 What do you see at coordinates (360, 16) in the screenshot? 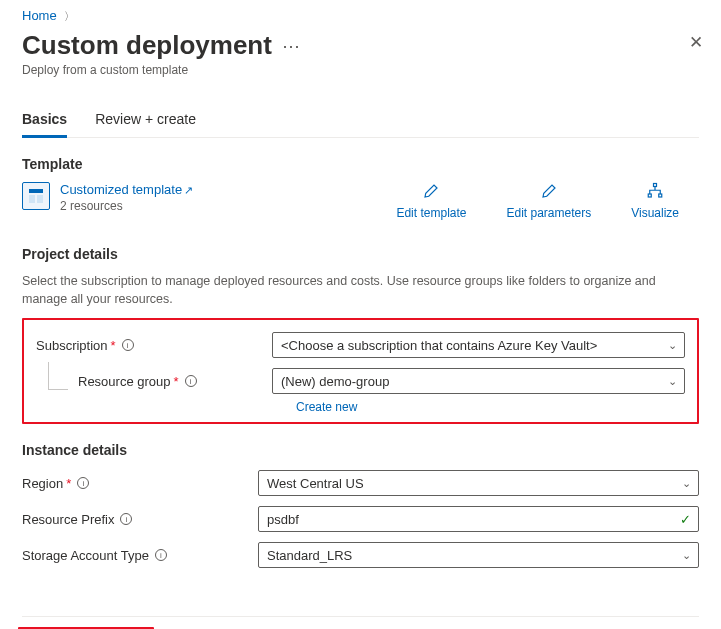
I see `breadcrumb: Home 〉` at bounding box center [360, 16].